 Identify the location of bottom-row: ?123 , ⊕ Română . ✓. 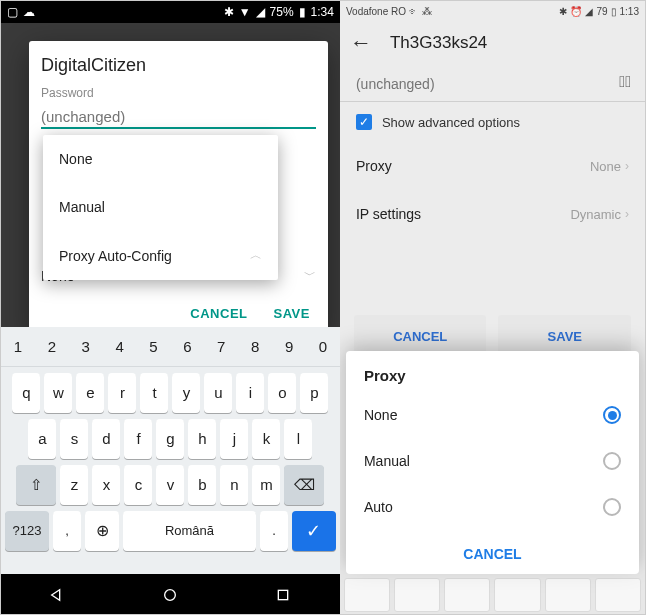
(170, 531).